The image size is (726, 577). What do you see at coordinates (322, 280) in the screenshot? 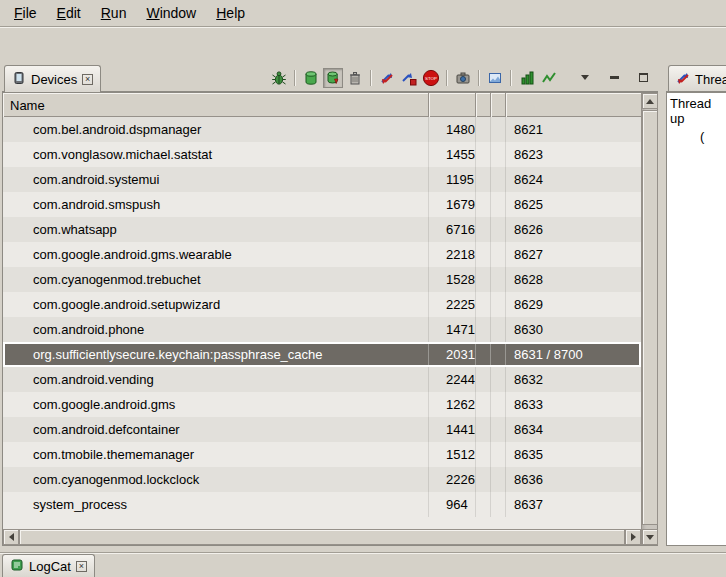
I see `process-row: com.cyanogenmod.trebuchet 1528 8628` at bounding box center [322, 280].